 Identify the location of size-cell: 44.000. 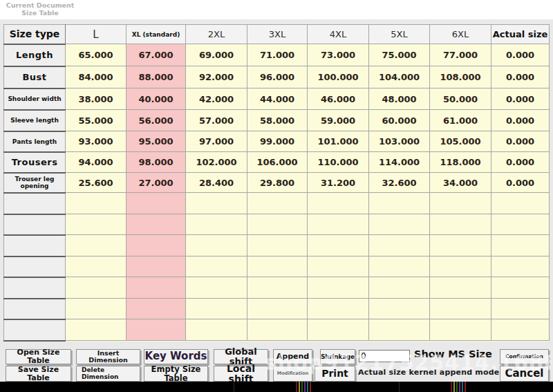
(278, 100).